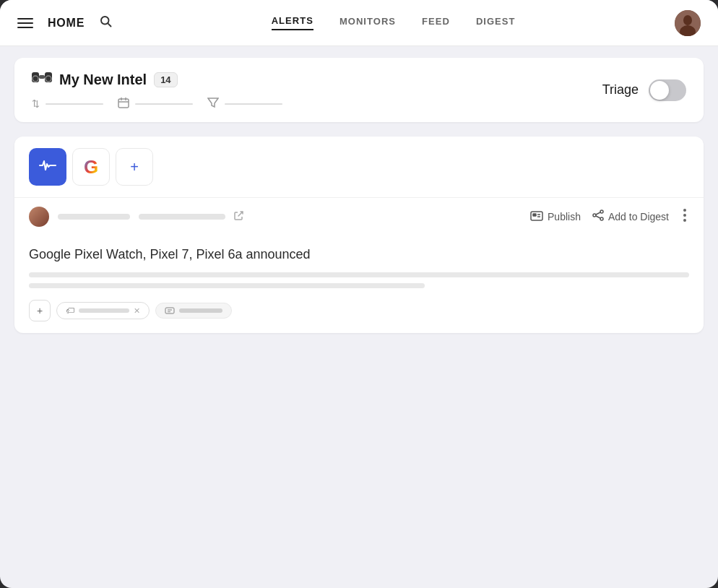 Image resolution: width=718 pixels, height=588 pixels. I want to click on publish-button: Publish, so click(555, 217).